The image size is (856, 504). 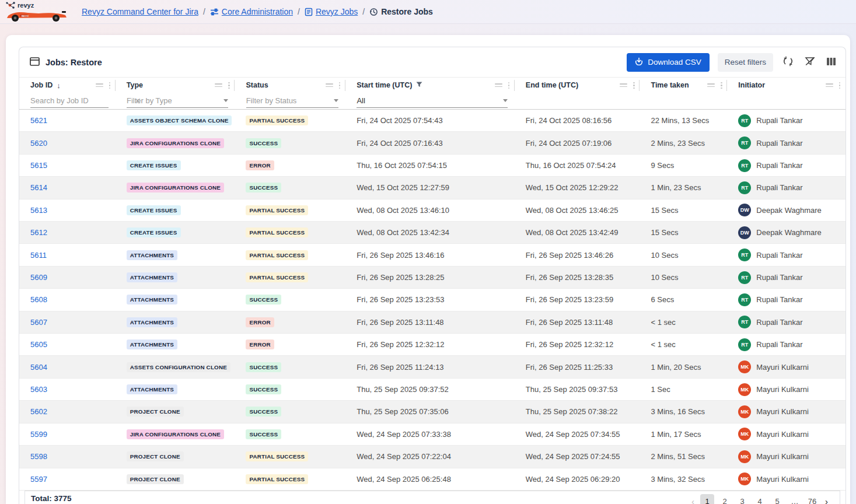 What do you see at coordinates (432, 435) in the screenshot?
I see `table-row: 5599JIRA CONFIGURATIONS CLONESUCCESSWed,…` at bounding box center [432, 435].